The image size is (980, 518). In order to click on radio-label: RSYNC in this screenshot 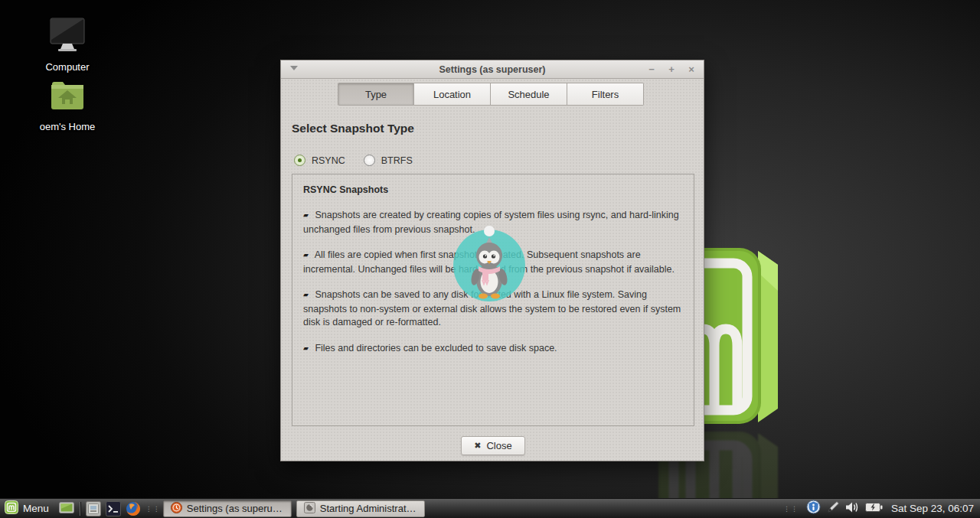, I will do `click(328, 161)`.